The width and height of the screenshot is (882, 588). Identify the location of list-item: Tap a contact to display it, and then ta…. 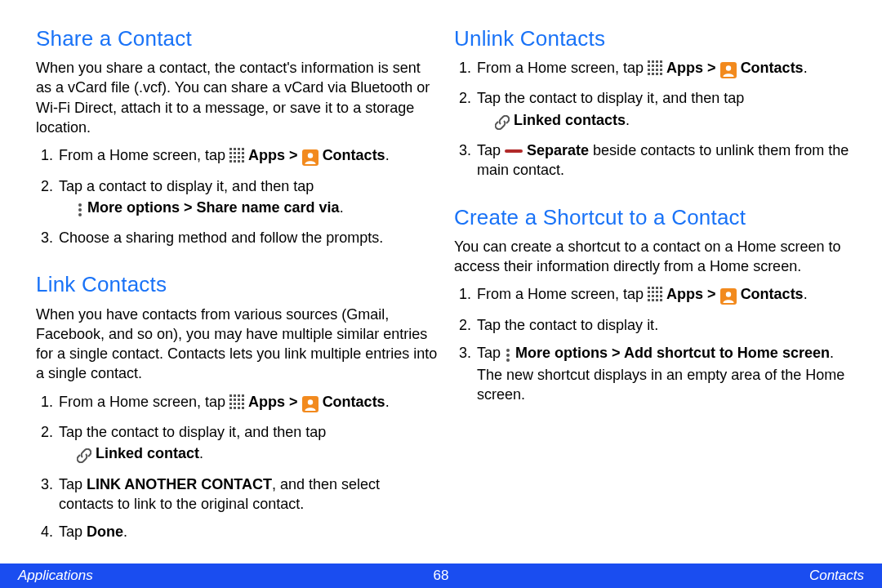
(247, 198).